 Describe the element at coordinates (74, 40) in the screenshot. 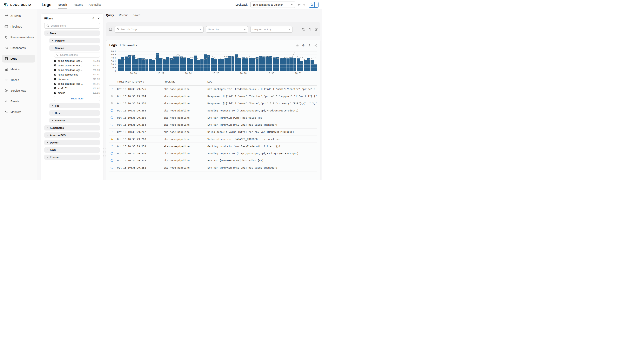

I see `filter-section-pipeline: Pipeline` at that location.